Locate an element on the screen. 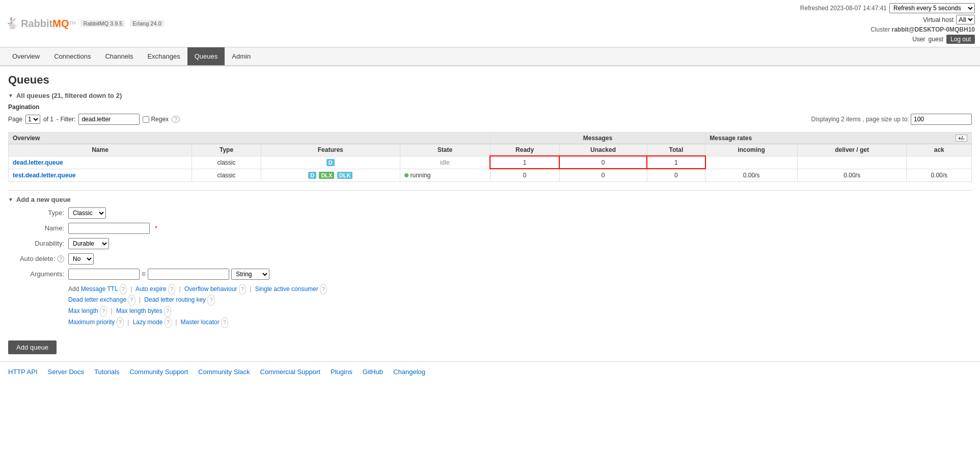  nav-overview: Overview is located at coordinates (26, 56).